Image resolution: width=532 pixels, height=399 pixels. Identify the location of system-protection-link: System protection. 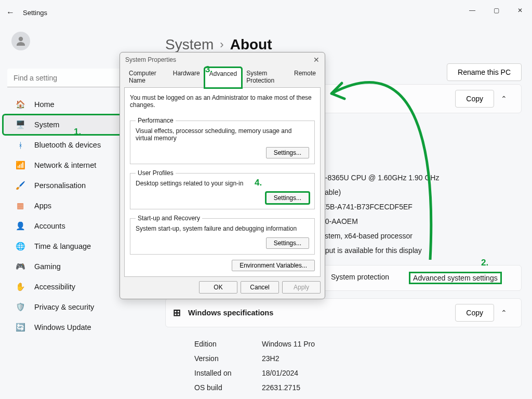
(360, 278).